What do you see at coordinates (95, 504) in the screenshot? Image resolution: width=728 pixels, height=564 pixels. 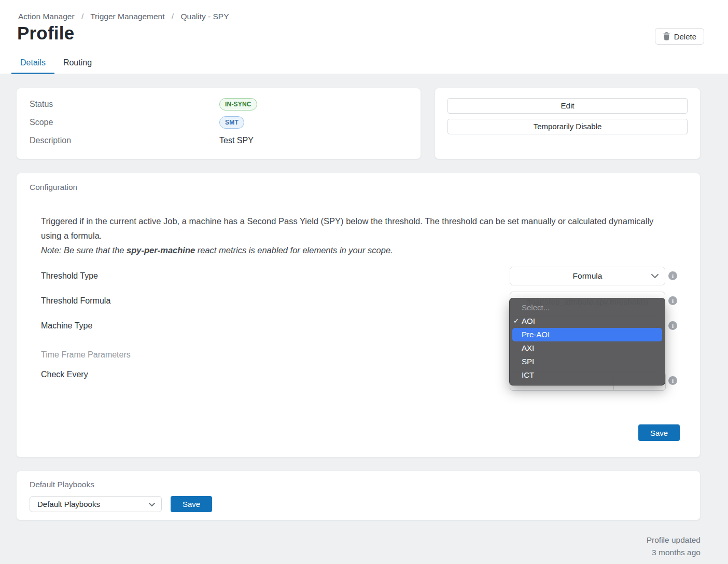 I see `default-playbooks-select: Default Playbooks` at bounding box center [95, 504].